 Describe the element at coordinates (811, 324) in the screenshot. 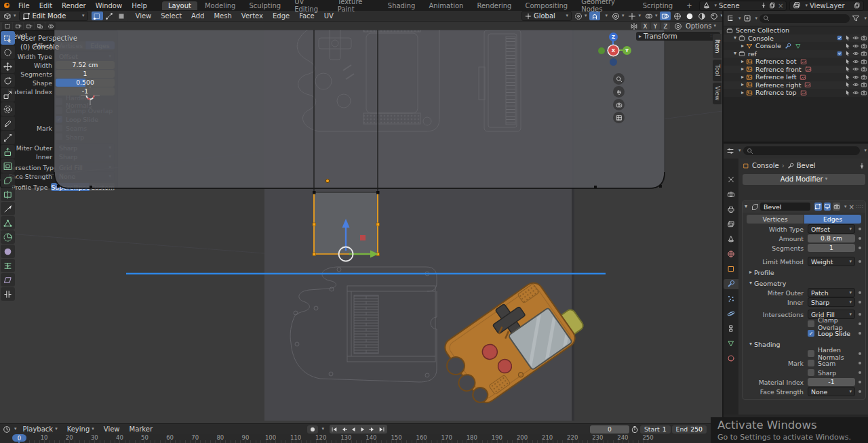

I see `mod-clamp-overlap-checkbox` at that location.